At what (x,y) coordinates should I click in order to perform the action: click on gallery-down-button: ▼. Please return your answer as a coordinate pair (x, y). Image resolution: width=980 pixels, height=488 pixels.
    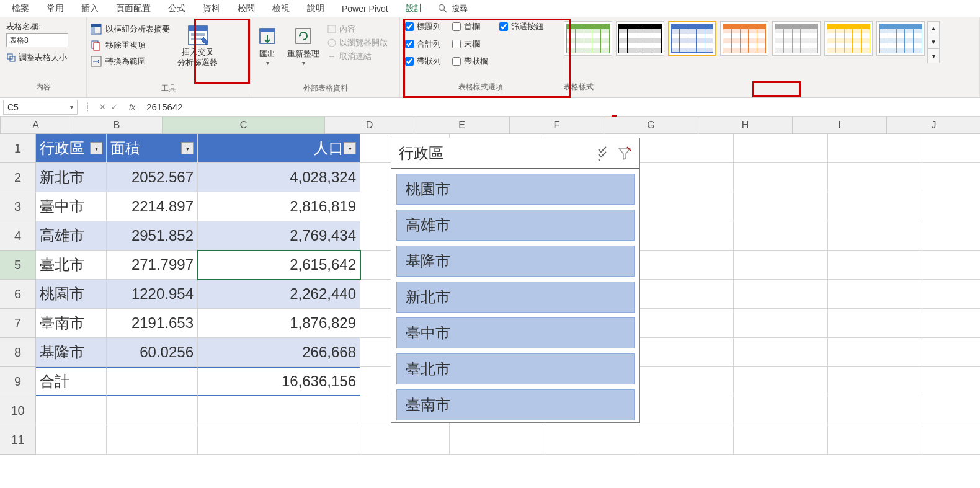
    Looking at the image, I should click on (933, 42).